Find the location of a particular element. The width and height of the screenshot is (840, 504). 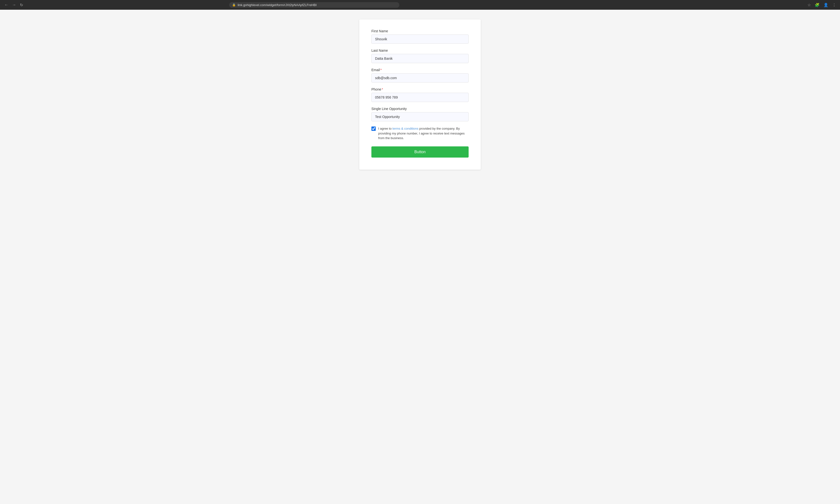

email-label: Email* is located at coordinates (420, 70).